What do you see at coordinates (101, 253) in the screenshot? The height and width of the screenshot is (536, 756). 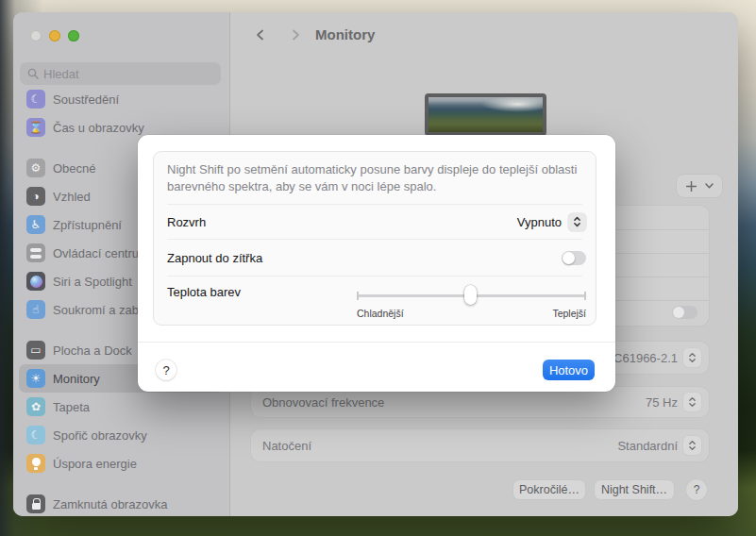 I see `sidebar-item-label: Ovládací centrum` at bounding box center [101, 253].